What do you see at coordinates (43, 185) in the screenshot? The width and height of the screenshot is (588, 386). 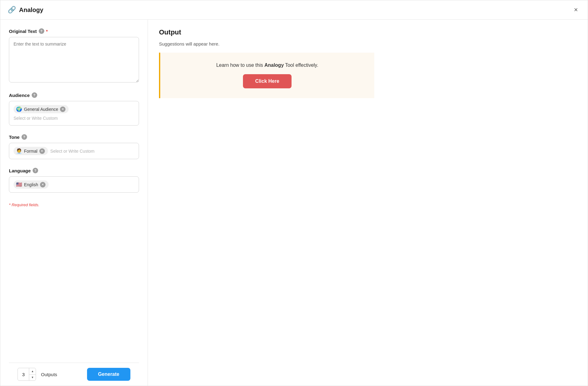 I see `language-tag-remove: ×` at bounding box center [43, 185].